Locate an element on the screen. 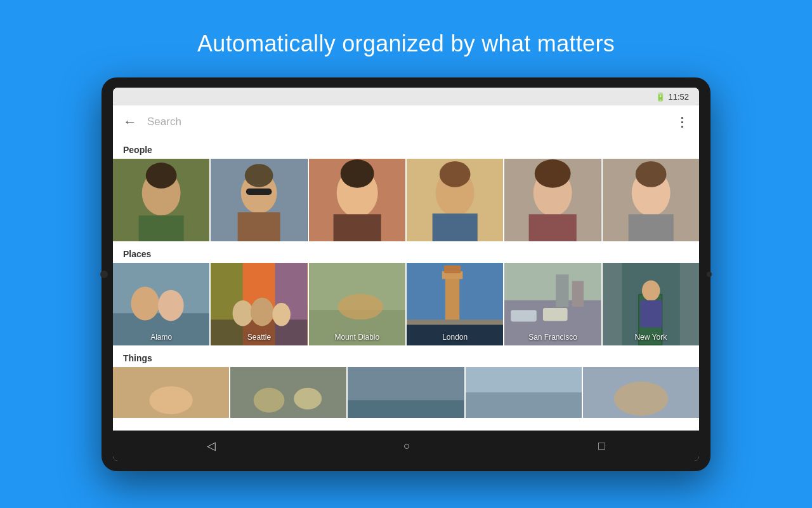  place-london: London is located at coordinates (455, 304).